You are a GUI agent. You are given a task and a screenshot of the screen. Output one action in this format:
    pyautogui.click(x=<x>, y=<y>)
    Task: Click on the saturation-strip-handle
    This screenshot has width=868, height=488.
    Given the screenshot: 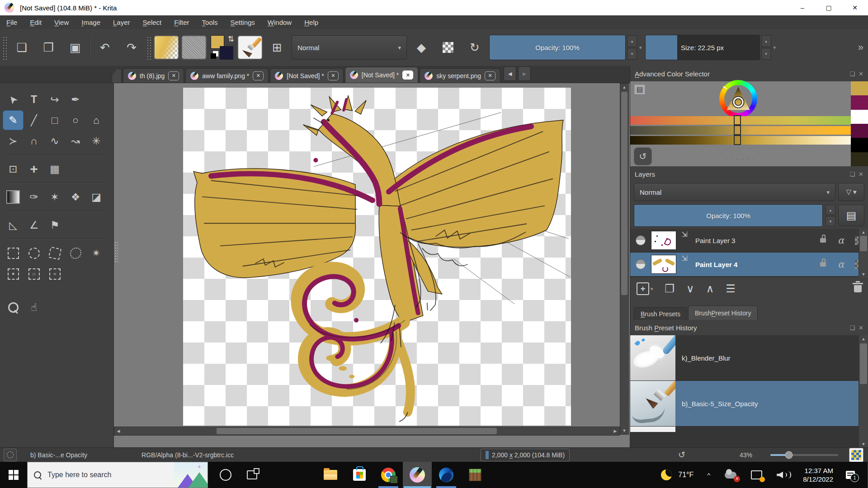 What is the action you would take?
    pyautogui.click(x=737, y=130)
    